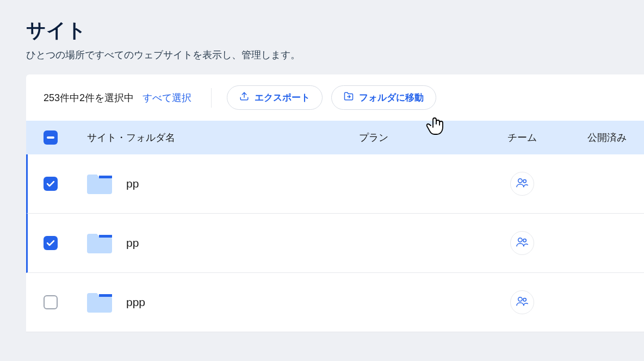 This screenshot has width=644, height=361. Describe the element at coordinates (211, 98) in the screenshot. I see `toolbar-divider` at that location.